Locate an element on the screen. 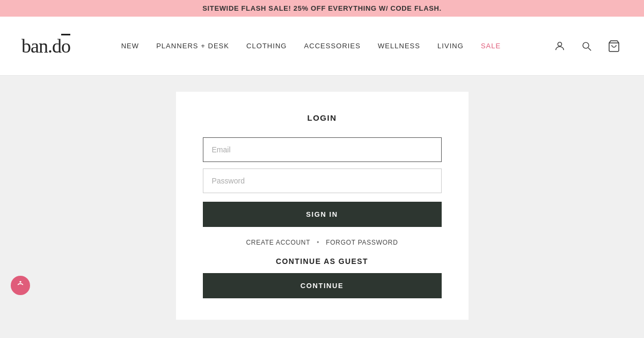 This screenshot has width=644, height=338. sign-in-button: SIGN IN is located at coordinates (322, 215).